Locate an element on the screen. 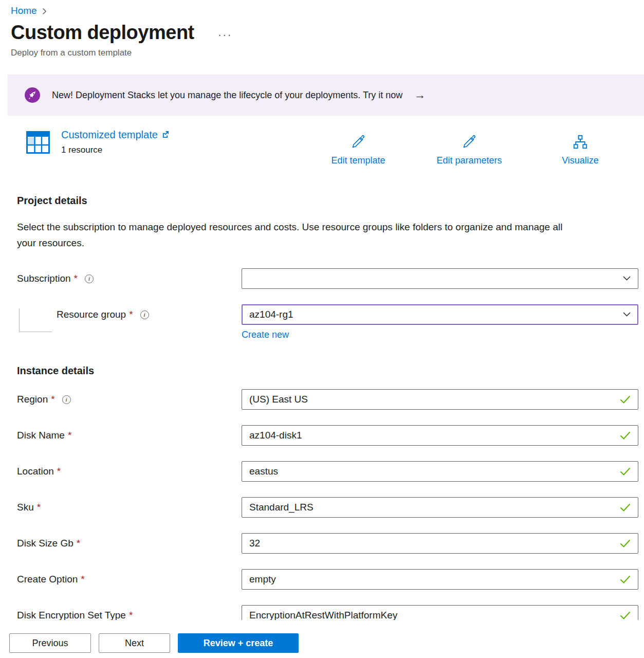  disk-encryption-set-type-label: Disk Encryption Set Type* is located at coordinates (130, 615).